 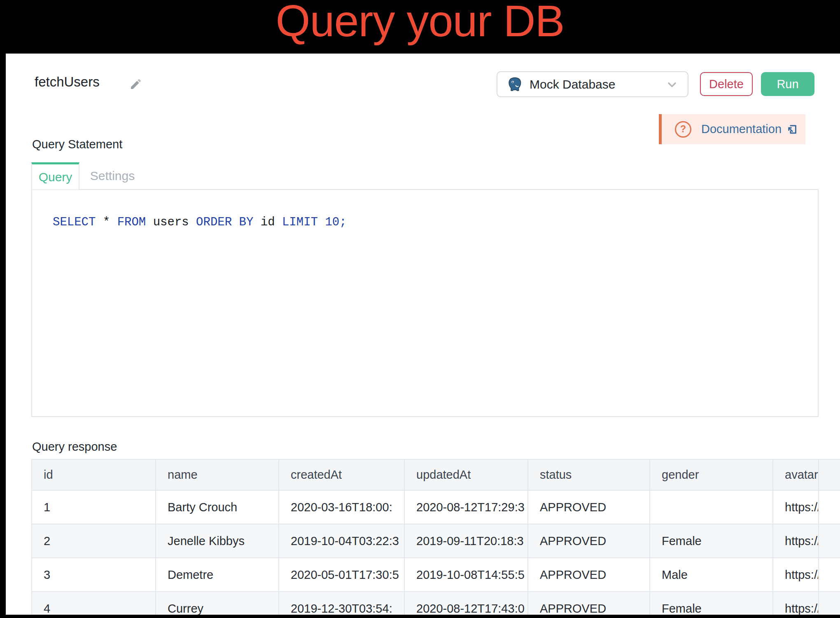 What do you see at coordinates (246, 222) in the screenshot?
I see `sql-token: BY` at bounding box center [246, 222].